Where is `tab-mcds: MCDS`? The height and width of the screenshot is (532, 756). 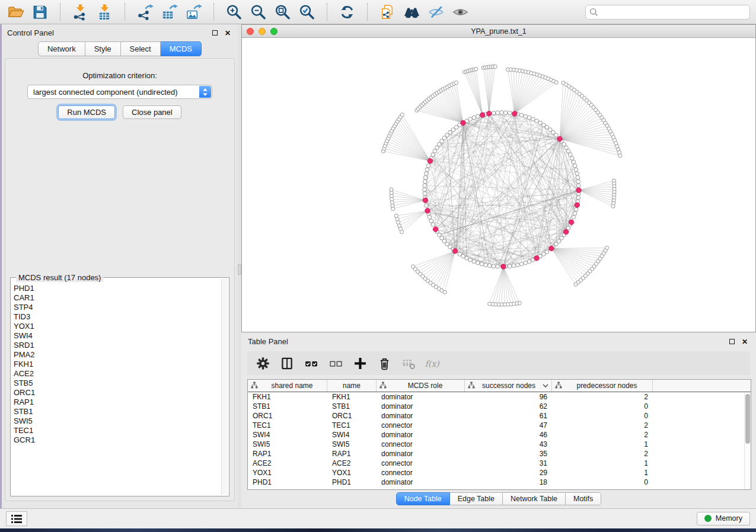
tab-mcds: MCDS is located at coordinates (181, 49).